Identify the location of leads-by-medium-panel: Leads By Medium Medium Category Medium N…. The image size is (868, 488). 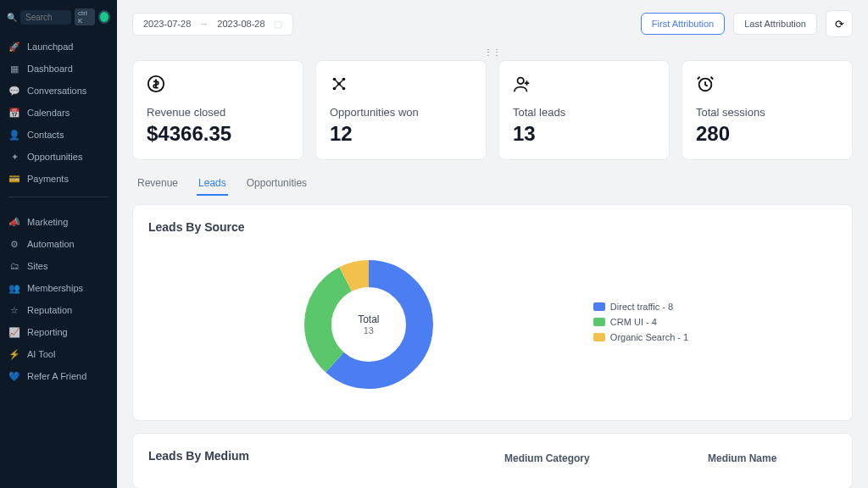
(492, 461).